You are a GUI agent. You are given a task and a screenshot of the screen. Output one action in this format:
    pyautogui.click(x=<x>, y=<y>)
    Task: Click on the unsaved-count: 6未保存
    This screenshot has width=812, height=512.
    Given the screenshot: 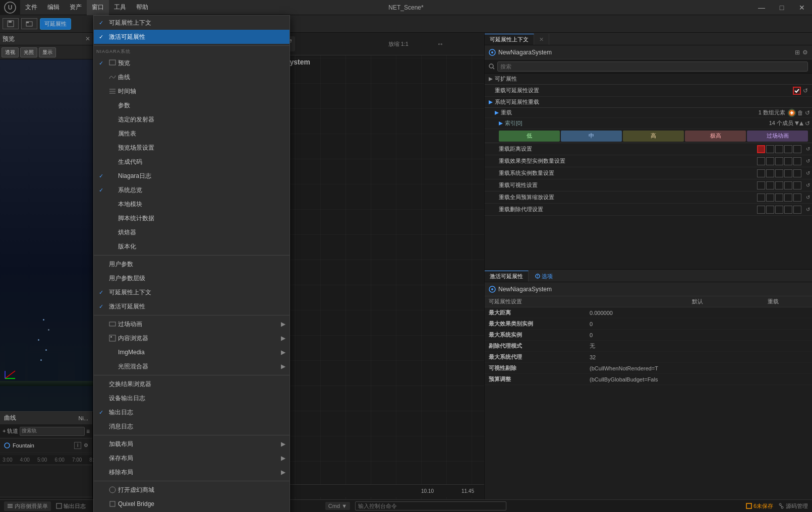 What is the action you would take?
    pyautogui.click(x=760, y=506)
    